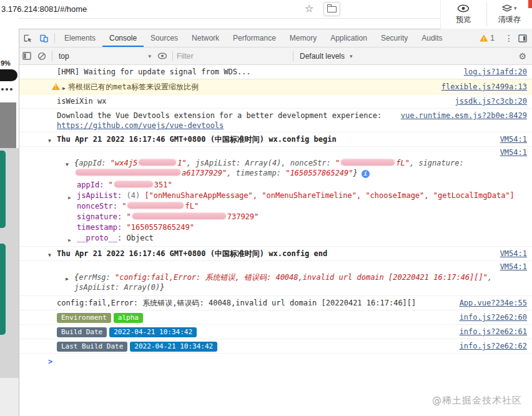 Image resolution: width=532 pixels, height=416 pixels. Describe the element at coordinates (162, 56) in the screenshot. I see `live-expression-eye-icon` at that location.